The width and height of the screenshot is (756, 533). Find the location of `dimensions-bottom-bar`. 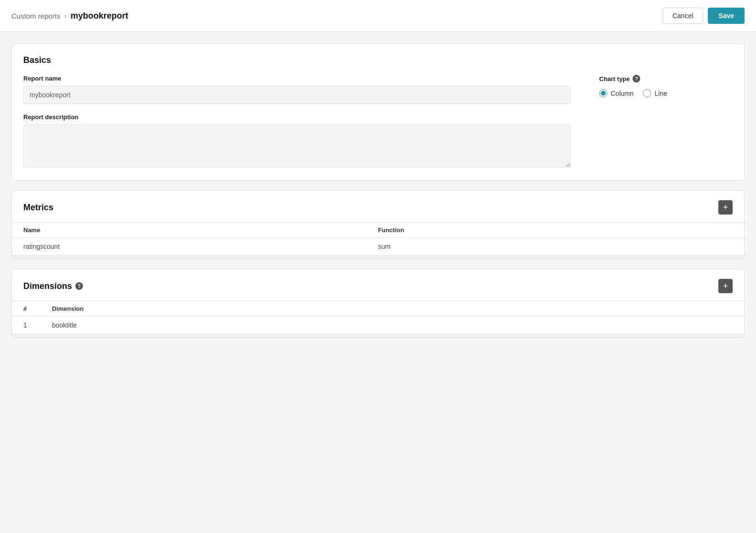

dimensions-bottom-bar is located at coordinates (378, 336).